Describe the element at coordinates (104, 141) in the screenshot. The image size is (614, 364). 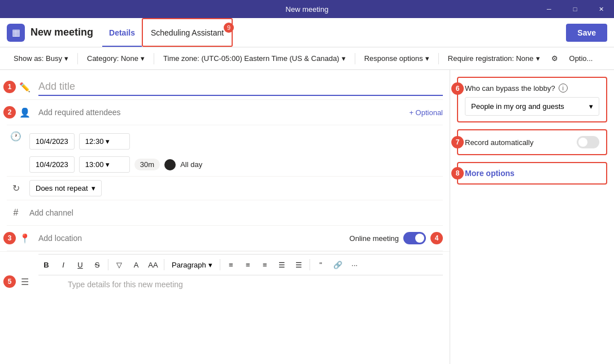
I see `start-time-field: 12:30 ▾` at that location.